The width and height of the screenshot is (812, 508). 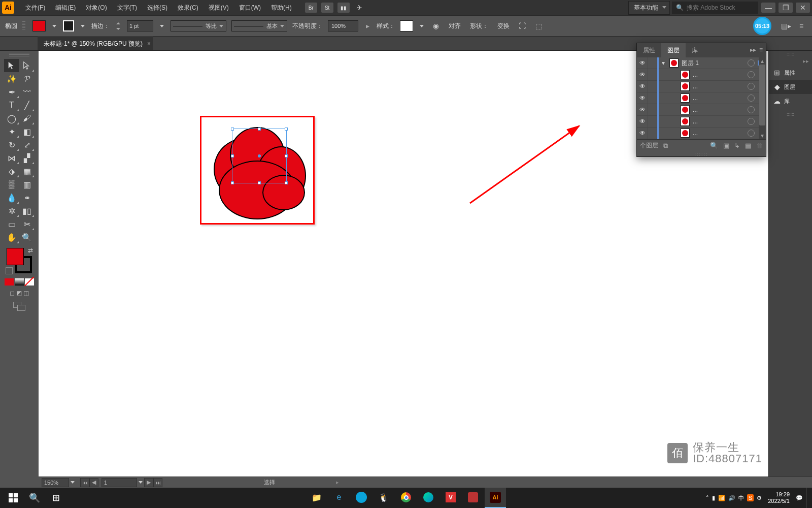 What do you see at coordinates (791, 73) in the screenshot?
I see `dock-properties: ⊞ 属性` at bounding box center [791, 73].